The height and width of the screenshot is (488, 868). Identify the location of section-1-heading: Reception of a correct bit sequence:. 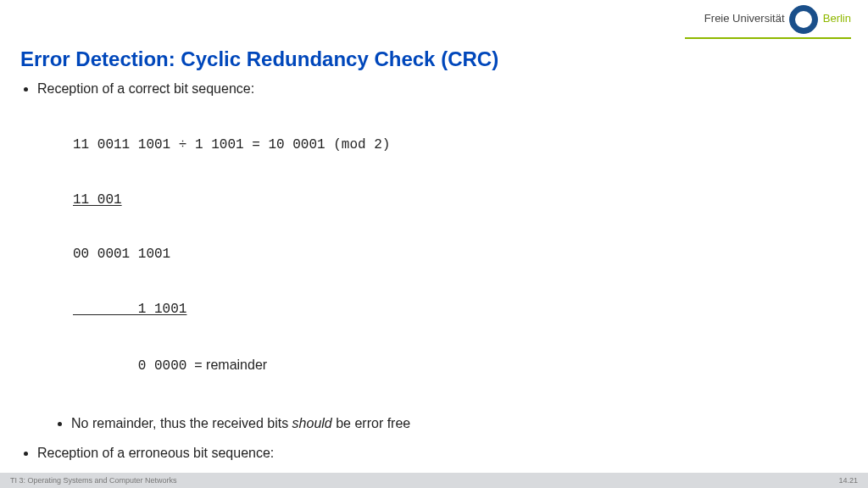
(146, 88).